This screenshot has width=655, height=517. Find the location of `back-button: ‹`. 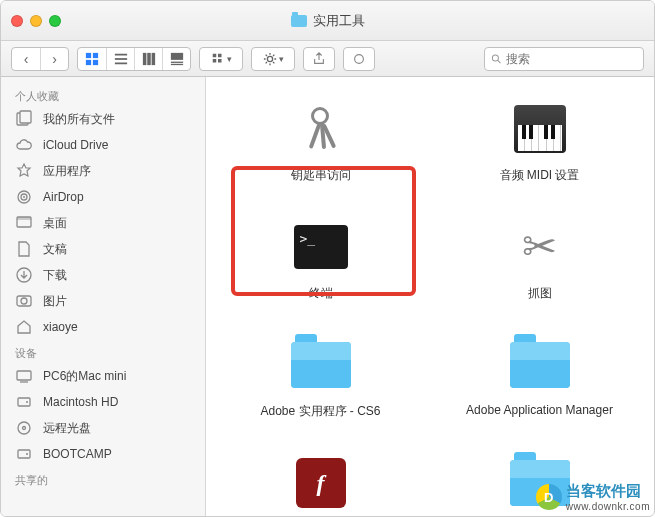

back-button: ‹ is located at coordinates (26, 59).